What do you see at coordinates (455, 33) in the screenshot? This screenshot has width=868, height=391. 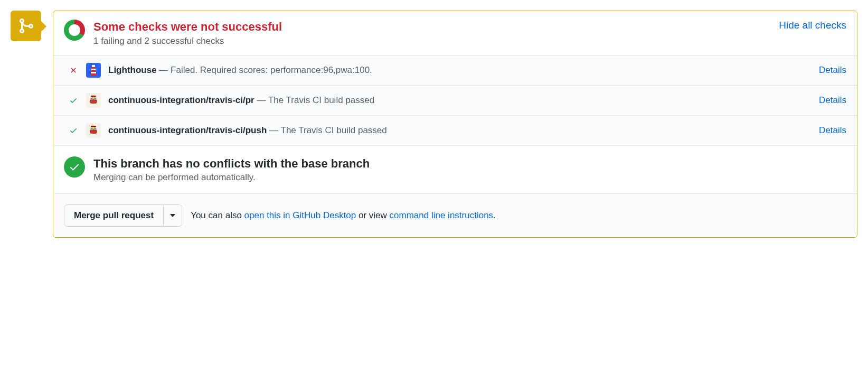 I see `checks-summary-header: Some checks were not successful 1 failin…` at bounding box center [455, 33].